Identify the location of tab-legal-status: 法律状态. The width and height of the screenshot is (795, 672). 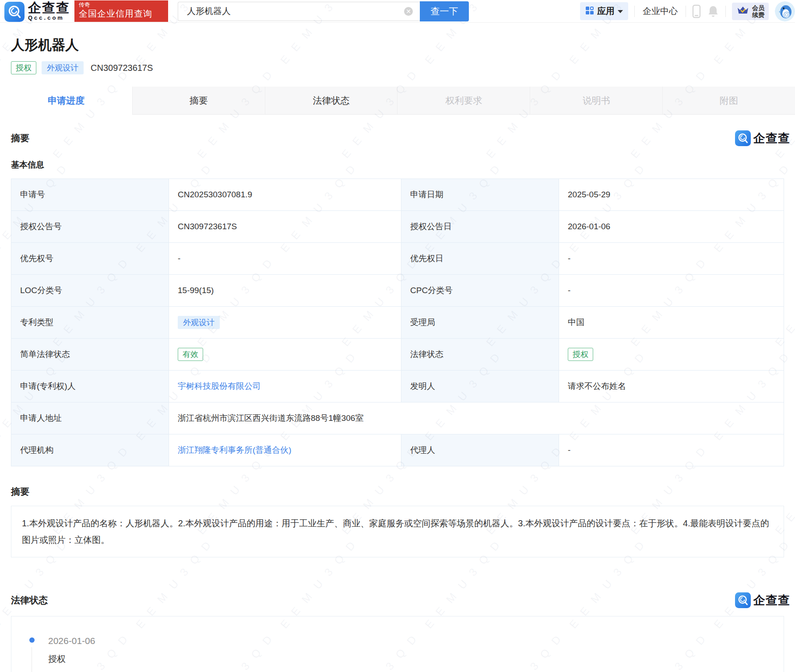
(331, 101).